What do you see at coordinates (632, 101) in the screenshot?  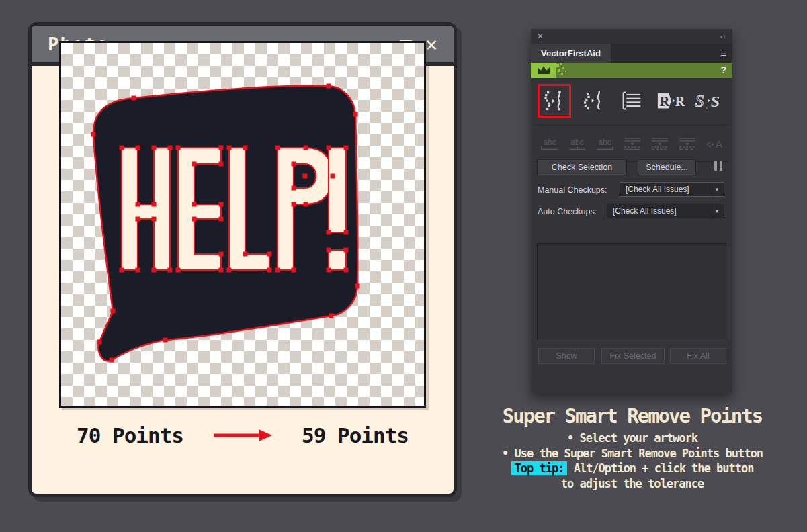 I see `text-paragraph-cleanup-button` at bounding box center [632, 101].